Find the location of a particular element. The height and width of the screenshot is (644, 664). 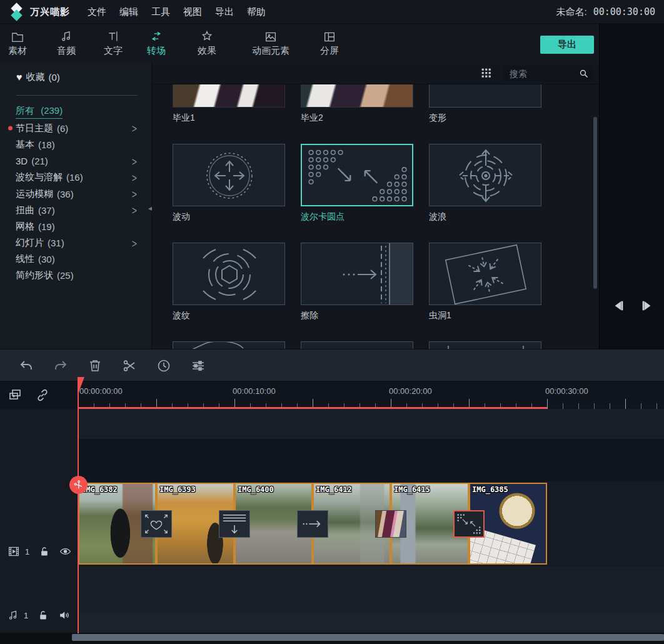

export-button: 导出 is located at coordinates (567, 45).